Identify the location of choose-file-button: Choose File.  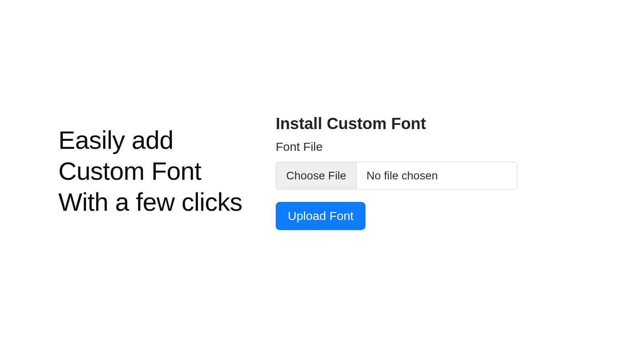
(316, 176).